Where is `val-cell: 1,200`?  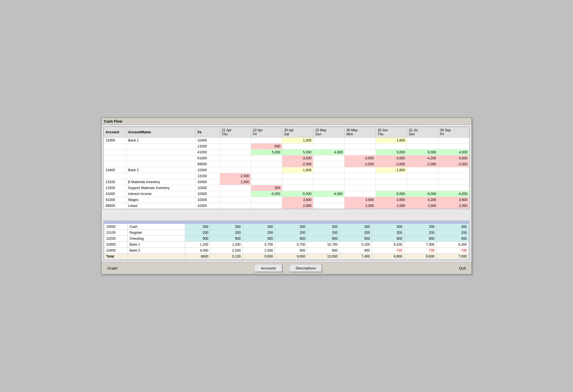 val-cell: 1,200 is located at coordinates (198, 245).